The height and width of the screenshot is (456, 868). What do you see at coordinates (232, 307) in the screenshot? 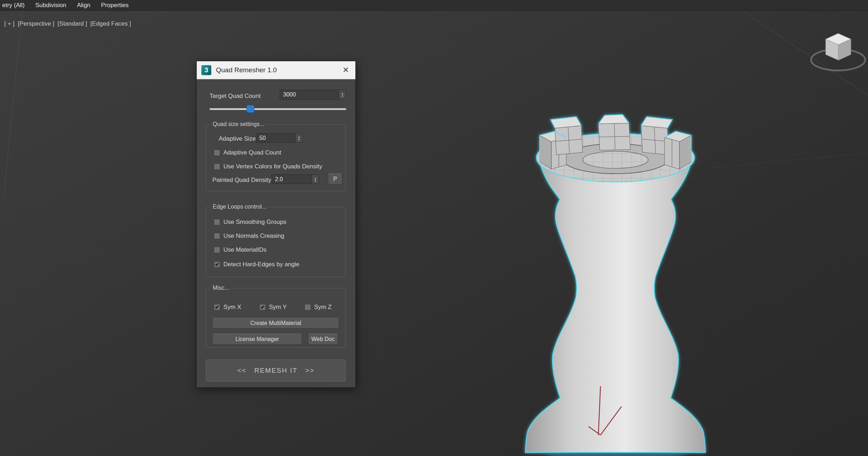
I see `sym-x-label: Sym X` at bounding box center [232, 307].